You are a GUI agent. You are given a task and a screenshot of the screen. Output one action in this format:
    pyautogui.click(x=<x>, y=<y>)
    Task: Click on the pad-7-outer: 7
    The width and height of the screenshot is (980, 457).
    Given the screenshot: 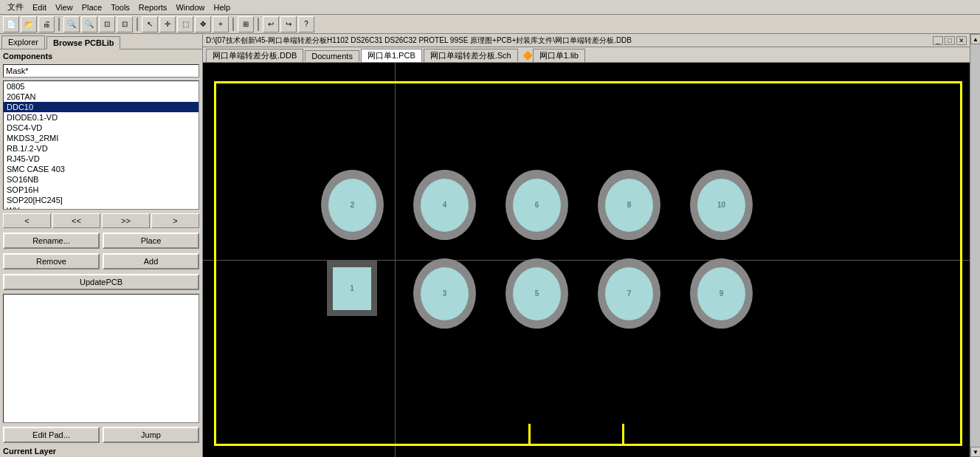 What is the action you would take?
    pyautogui.click(x=629, y=294)
    